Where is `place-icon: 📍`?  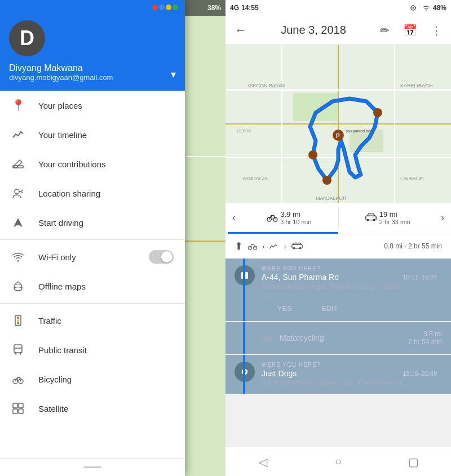 place-icon: 📍 is located at coordinates (18, 105).